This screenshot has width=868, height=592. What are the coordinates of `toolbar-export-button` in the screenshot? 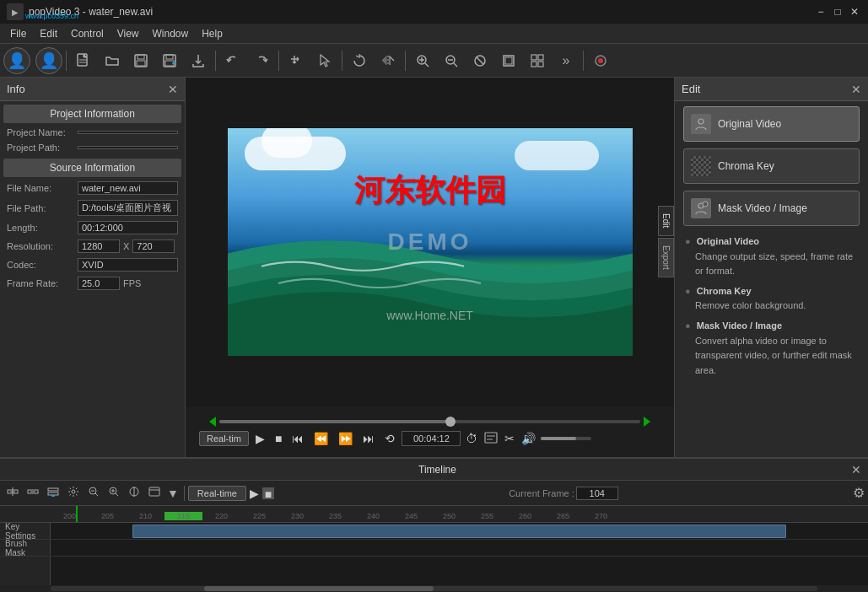 It's located at (198, 61).